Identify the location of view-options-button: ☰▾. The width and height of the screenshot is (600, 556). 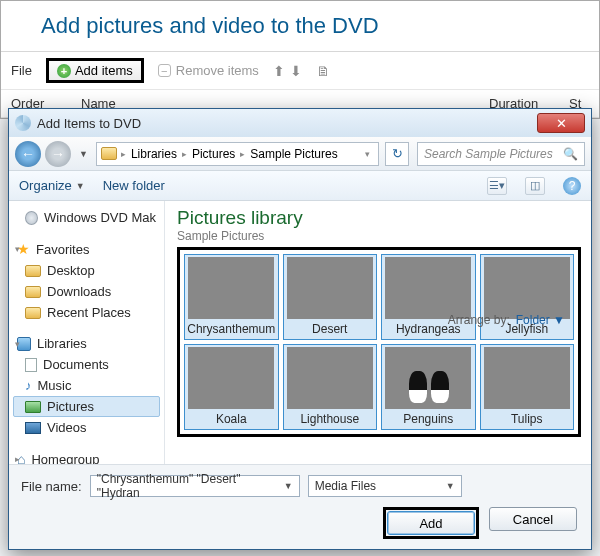
(497, 186).